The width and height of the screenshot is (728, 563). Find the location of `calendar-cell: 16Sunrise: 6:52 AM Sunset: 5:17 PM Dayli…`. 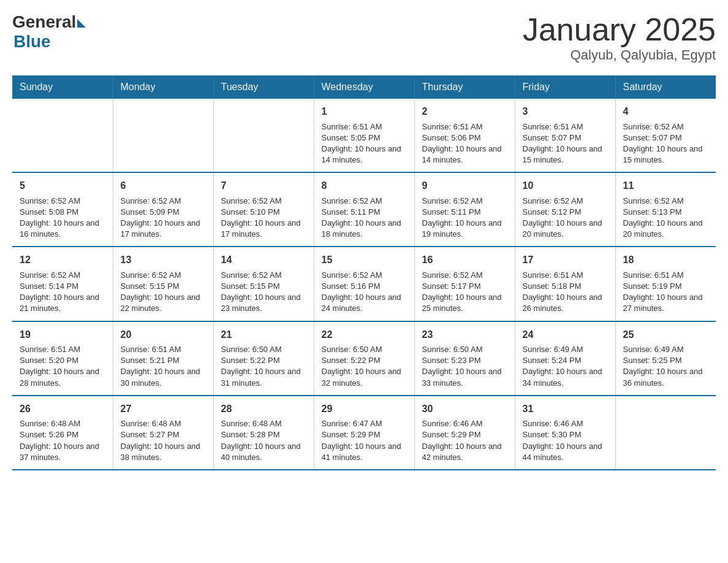

calendar-cell: 16Sunrise: 6:52 AM Sunset: 5:17 PM Dayli… is located at coordinates (464, 283).